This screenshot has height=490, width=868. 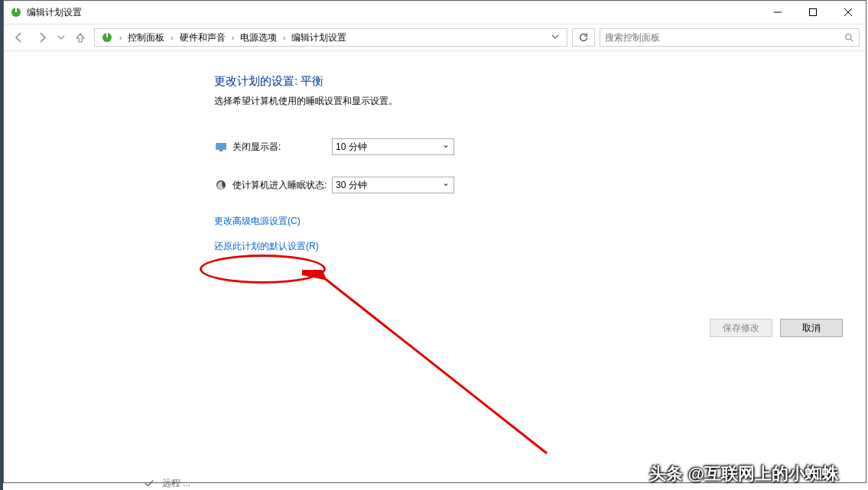 What do you see at coordinates (319, 37) in the screenshot?
I see `breadcrumb-segment: 编辑计划设置` at bounding box center [319, 37].